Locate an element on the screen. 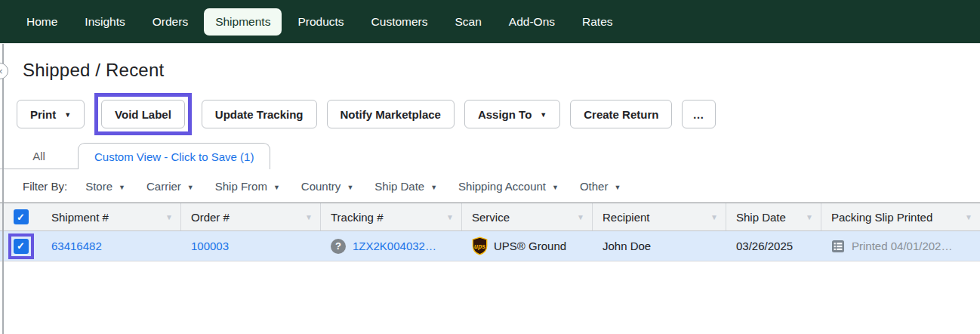 This screenshot has height=334, width=980. filter-country-label: Country is located at coordinates (322, 186).